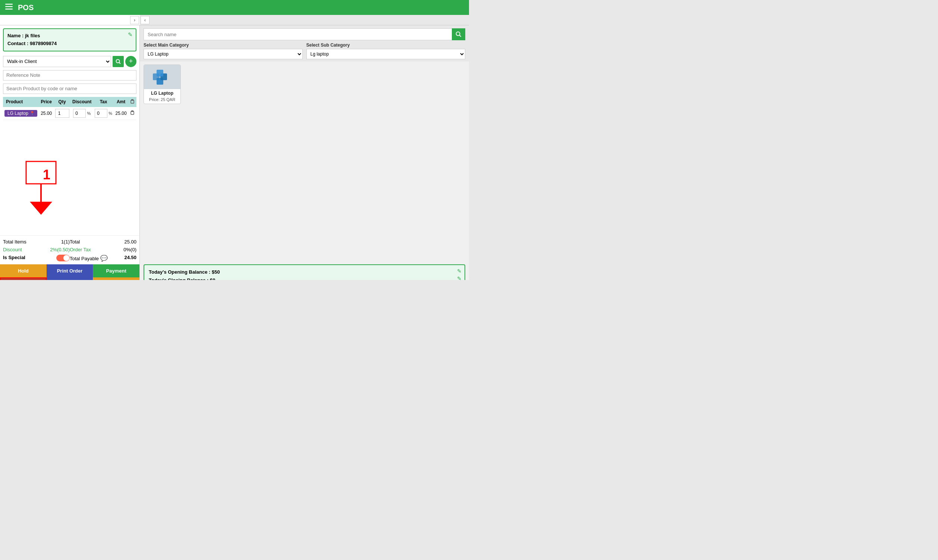 Image resolution: width=938 pixels, height=560 pixels. Describe the element at coordinates (131, 62) in the screenshot. I see `walk-in-add-button: +` at that location.